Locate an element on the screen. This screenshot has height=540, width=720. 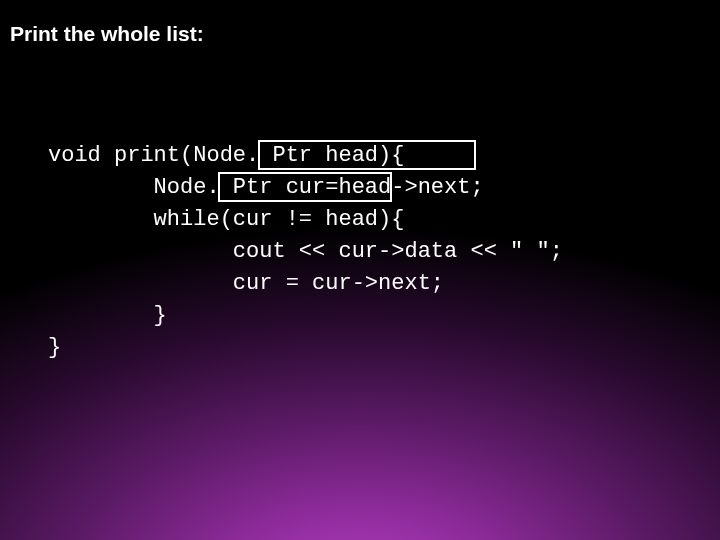
code-line-2: Node. Ptr cur=head->next; is located at coordinates (266, 188).